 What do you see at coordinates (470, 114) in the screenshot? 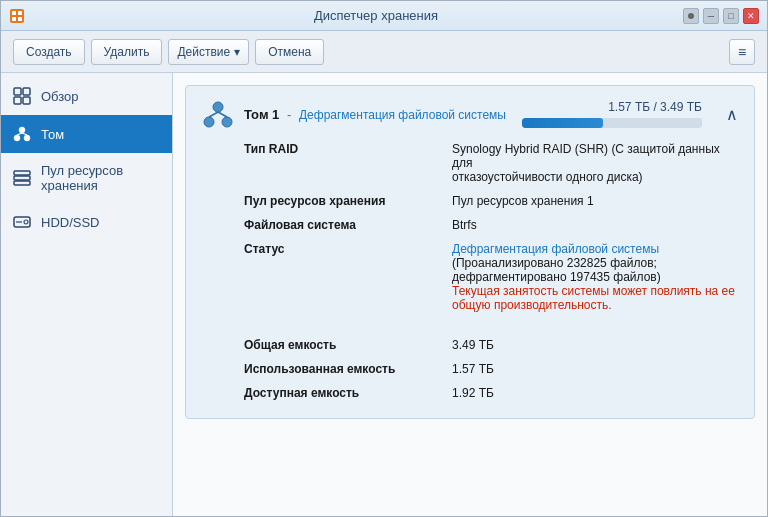
I see `volume-header: Том 1 - Дефрагментация файловой системы …` at bounding box center [470, 114].